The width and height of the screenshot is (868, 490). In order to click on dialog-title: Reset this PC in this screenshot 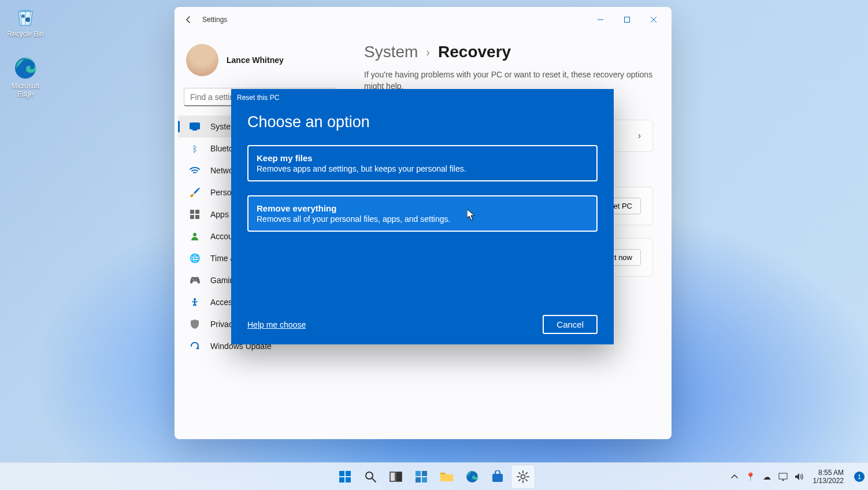, I will do `click(422, 95)`.